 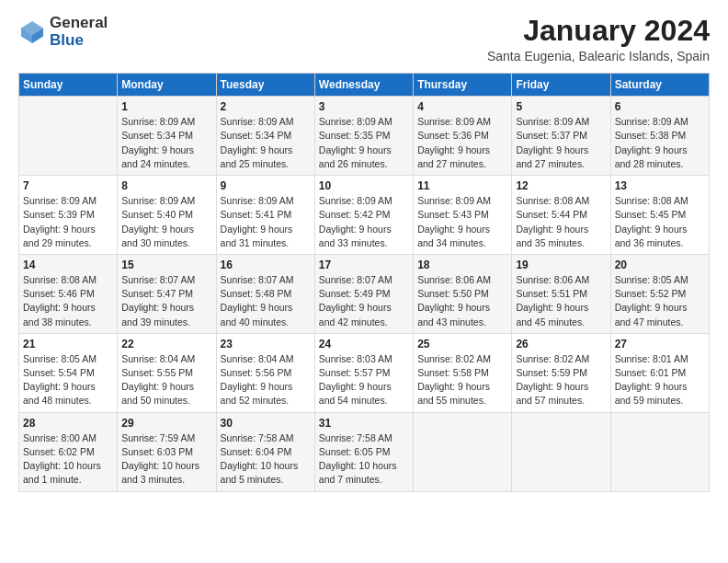 I want to click on table-row: 29Sunrise: 7:59 AMSunset: 6:03 PMDayligh…, so click(x=167, y=452).